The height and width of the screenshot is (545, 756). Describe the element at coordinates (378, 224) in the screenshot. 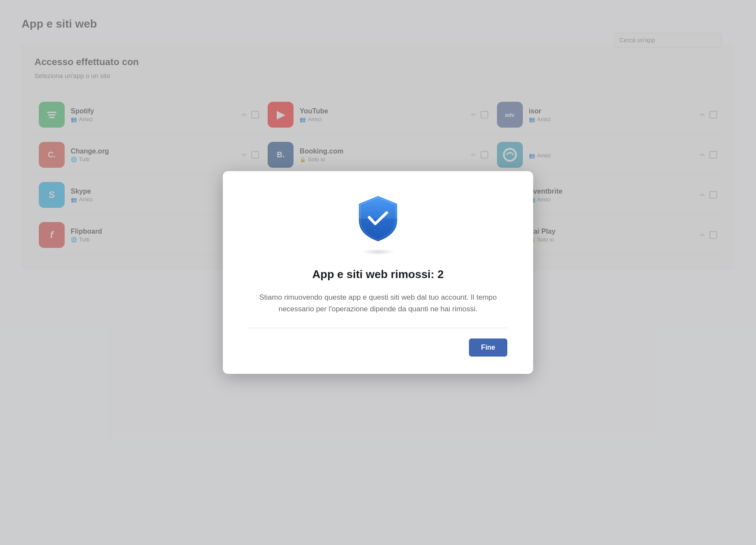

I see `shield-container` at that location.